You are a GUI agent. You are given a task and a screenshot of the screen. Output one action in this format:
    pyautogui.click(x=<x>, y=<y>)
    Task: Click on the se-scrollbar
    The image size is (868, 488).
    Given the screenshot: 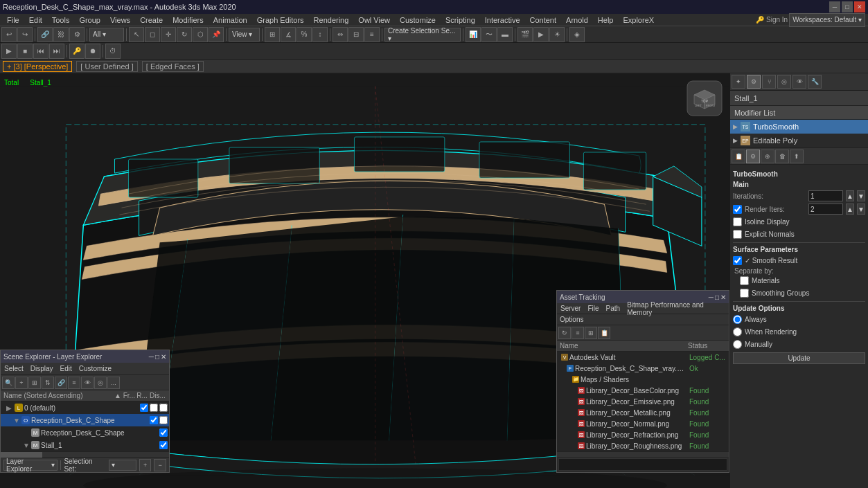 What is the action you would take?
    pyautogui.click(x=85, y=454)
    